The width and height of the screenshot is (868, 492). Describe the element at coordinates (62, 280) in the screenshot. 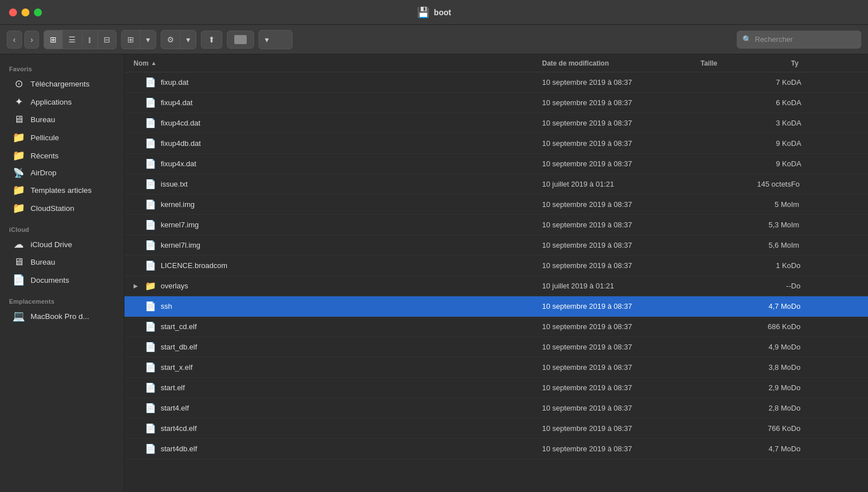

I see `sidebar-item-documents: 📄 Documents` at that location.